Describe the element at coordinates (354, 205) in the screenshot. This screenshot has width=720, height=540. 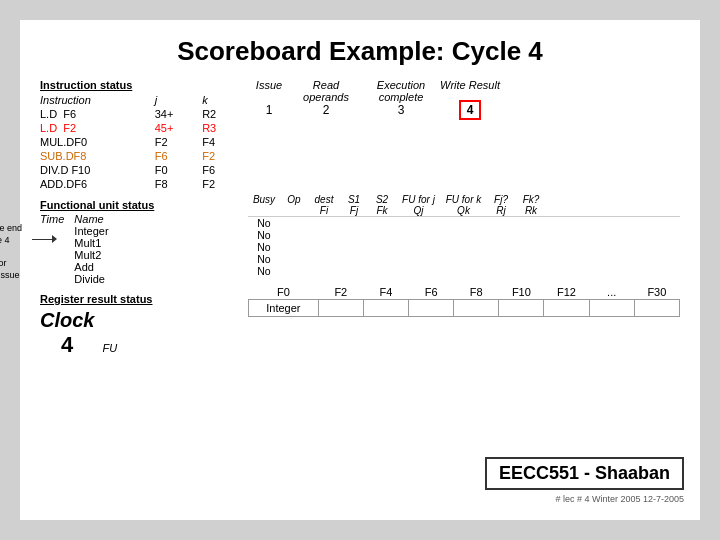
I see `s1-header: S1Fj` at that location.